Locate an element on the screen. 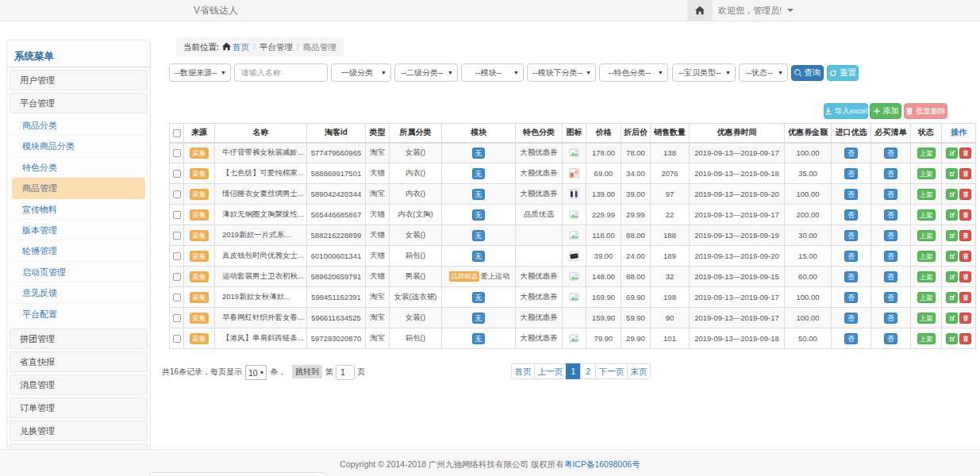 The image size is (980, 476). breadcrumb-home-link: 首页 is located at coordinates (241, 47).